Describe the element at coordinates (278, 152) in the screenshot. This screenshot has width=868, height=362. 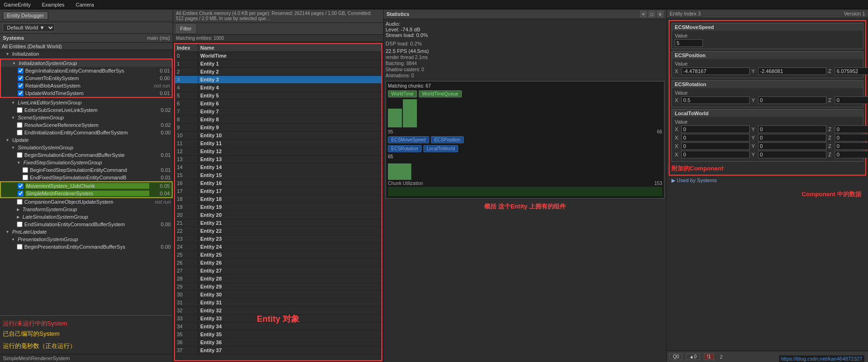
I see `entity-row: 12Entity 12` at that location.